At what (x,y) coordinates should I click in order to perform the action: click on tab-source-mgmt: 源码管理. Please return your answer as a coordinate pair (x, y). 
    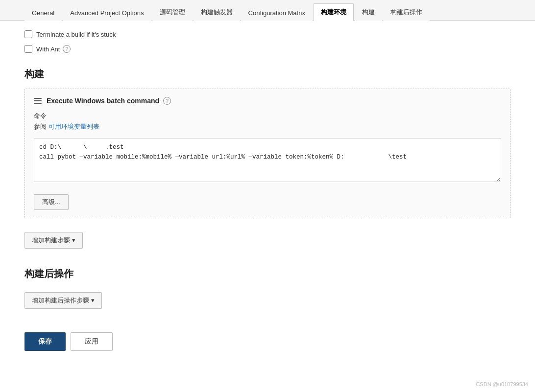
    Looking at the image, I should click on (172, 12).